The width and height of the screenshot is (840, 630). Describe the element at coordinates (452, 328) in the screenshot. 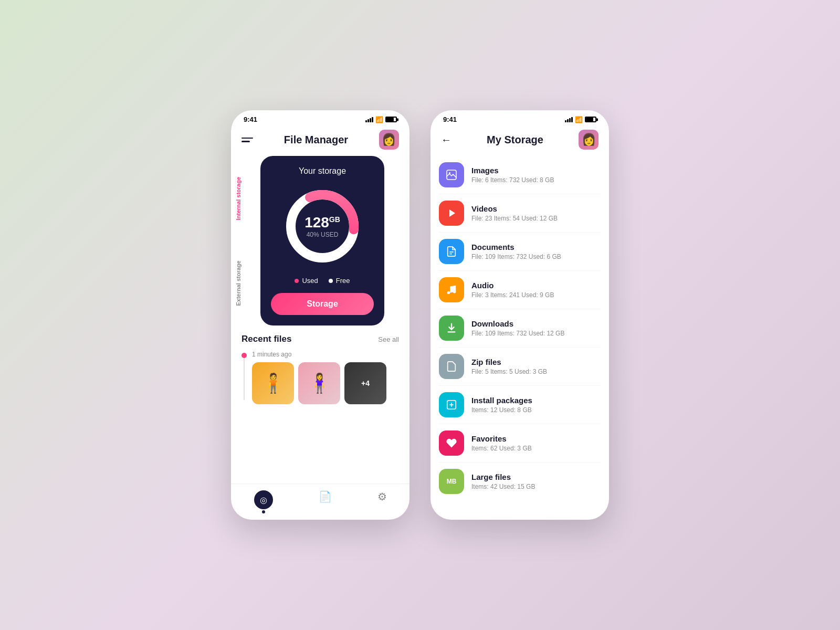

I see `category-icon-downloads` at that location.